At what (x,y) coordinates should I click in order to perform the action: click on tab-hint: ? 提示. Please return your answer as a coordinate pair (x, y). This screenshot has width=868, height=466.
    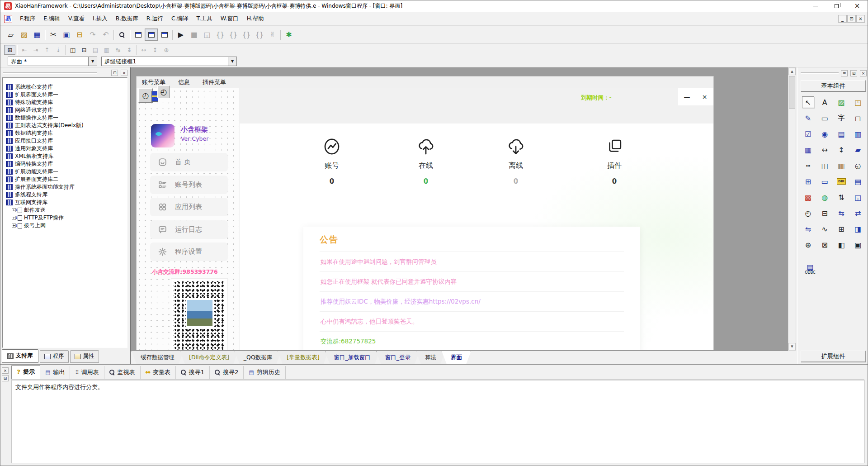
    Looking at the image, I should click on (26, 372).